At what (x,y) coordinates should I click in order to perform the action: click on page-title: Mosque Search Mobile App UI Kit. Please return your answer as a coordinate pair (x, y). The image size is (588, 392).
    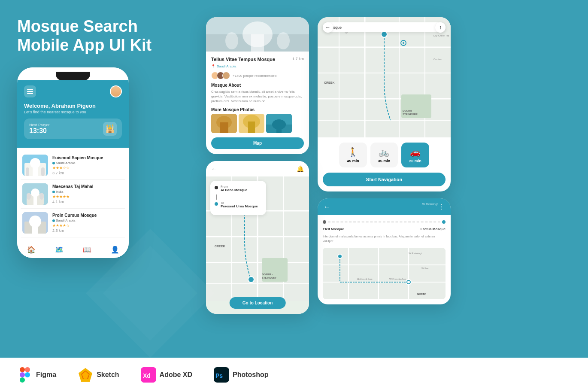
    Looking at the image, I should click on (107, 36).